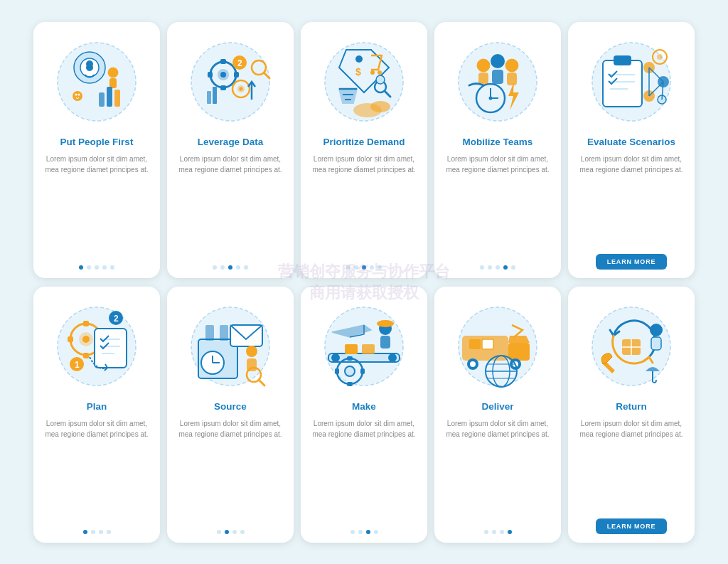 This screenshot has height=564, width=728. I want to click on card-body-plan: Lorem ipsum dolor sit dim amet, mea regi…, so click(97, 471).